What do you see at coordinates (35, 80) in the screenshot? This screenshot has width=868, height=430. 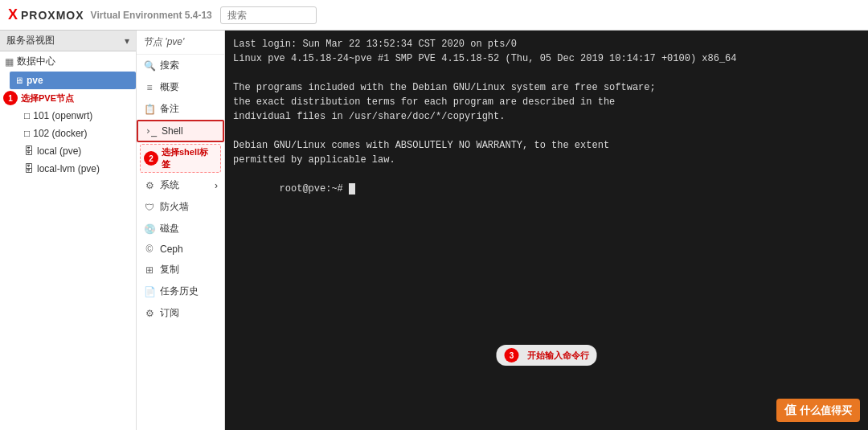 I see `pve-label: pve` at bounding box center [35, 80].